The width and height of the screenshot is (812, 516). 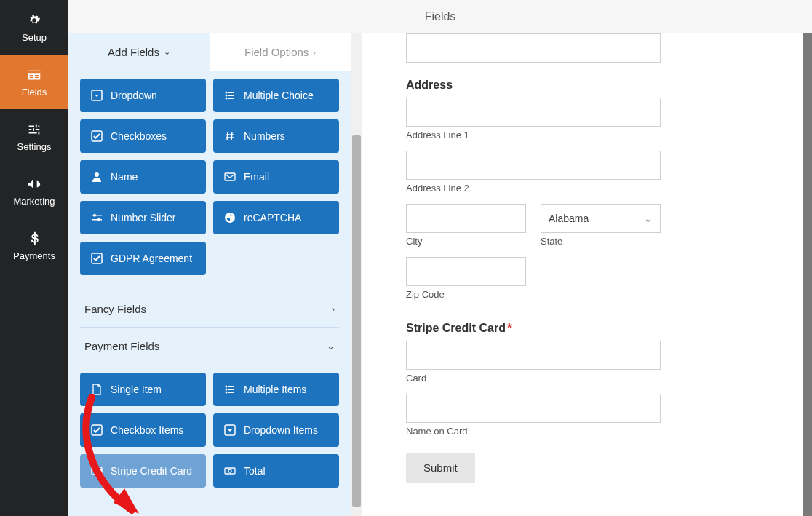 What do you see at coordinates (34, 184) in the screenshot?
I see `bullhorn-icon` at bounding box center [34, 184].